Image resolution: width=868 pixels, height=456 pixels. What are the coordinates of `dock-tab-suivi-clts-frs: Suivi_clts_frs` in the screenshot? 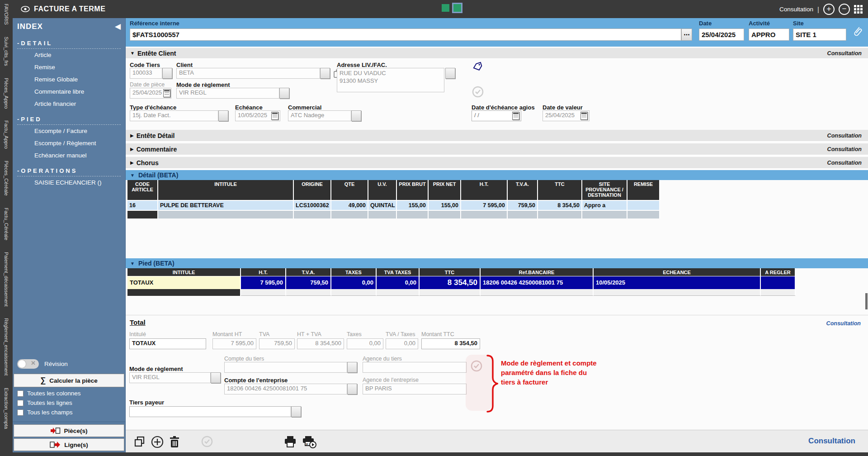 It's located at (6, 52).